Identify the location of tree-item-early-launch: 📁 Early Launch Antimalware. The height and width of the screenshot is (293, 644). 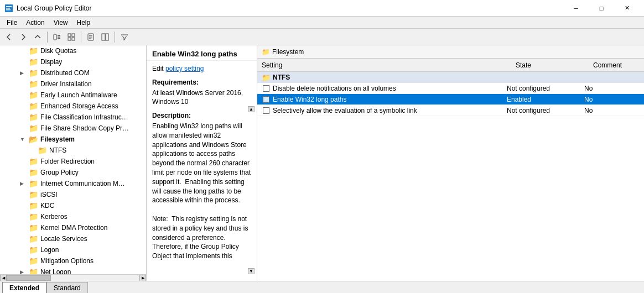
(73, 95).